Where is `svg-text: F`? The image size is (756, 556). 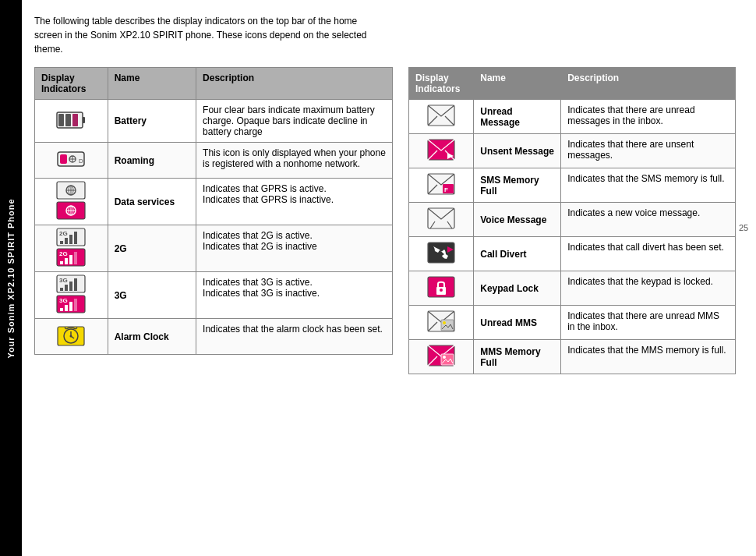
svg-text: F is located at coordinates (446, 190).